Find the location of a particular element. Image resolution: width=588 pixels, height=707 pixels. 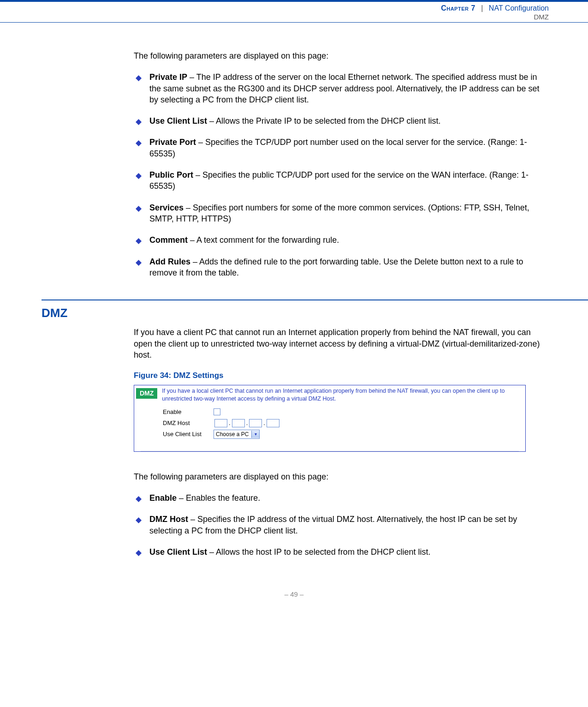

section-paragraph: If you have a client PC that cannot run … is located at coordinates (340, 343).